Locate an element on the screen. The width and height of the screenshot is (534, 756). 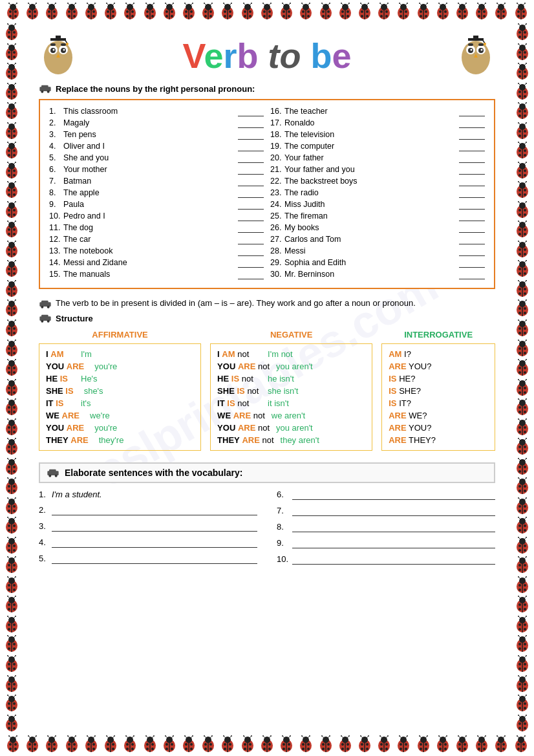
list-item: 3.Ten pens is located at coordinates (156, 135).